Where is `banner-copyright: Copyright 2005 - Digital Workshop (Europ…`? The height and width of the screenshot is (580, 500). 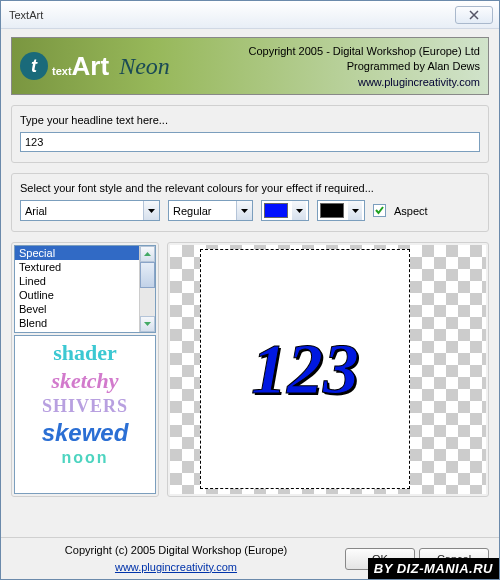 banner-copyright: Copyright 2005 - Digital Workshop (Europ… is located at coordinates (364, 52).